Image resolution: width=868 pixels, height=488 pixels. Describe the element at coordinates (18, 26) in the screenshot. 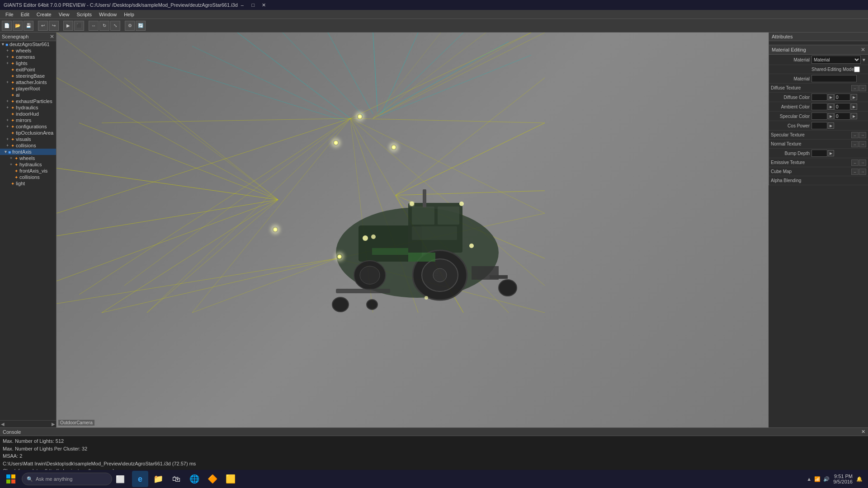

I see `tb-open: 📂` at that location.